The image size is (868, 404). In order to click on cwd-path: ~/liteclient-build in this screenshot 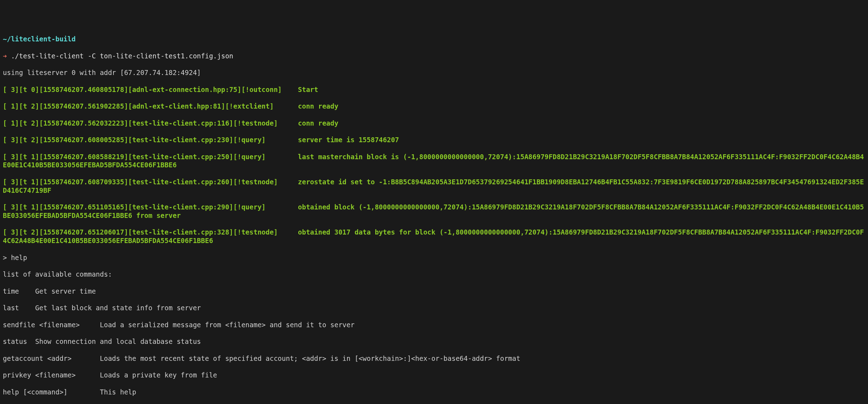, I will do `click(39, 39)`.